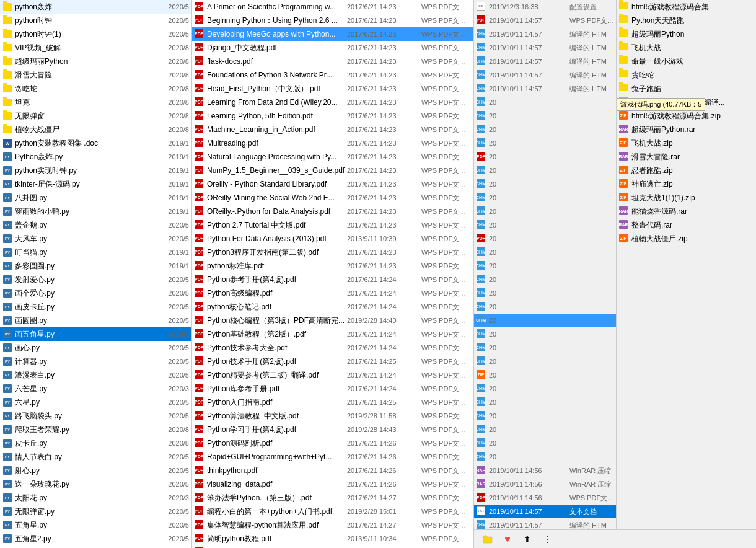 The width and height of the screenshot is (756, 548). I want to click on mid-list-item: PDFpython核心笔记.pdf2017/6/21 14:24WPS PDF文…, so click(333, 307).